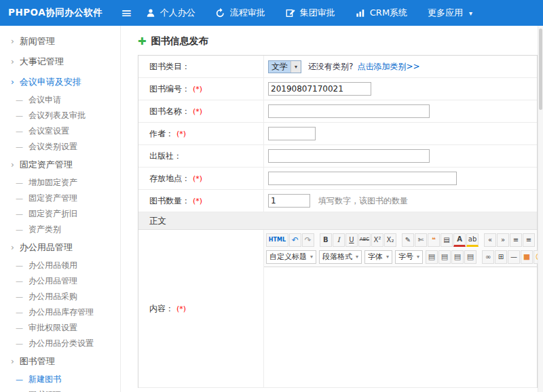 This screenshot has width=543, height=392. I want to click on sidebar-item: › 会议申请及安排, so click(60, 82).